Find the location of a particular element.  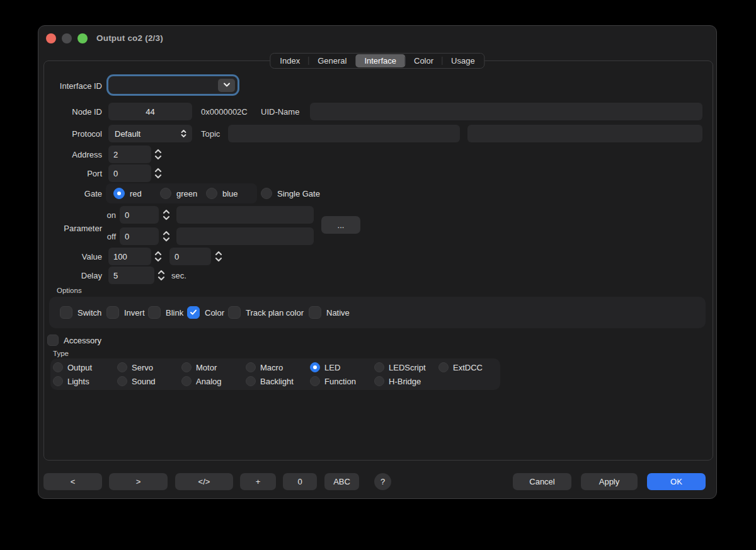

checkbox-switch: Switch is located at coordinates (81, 312).